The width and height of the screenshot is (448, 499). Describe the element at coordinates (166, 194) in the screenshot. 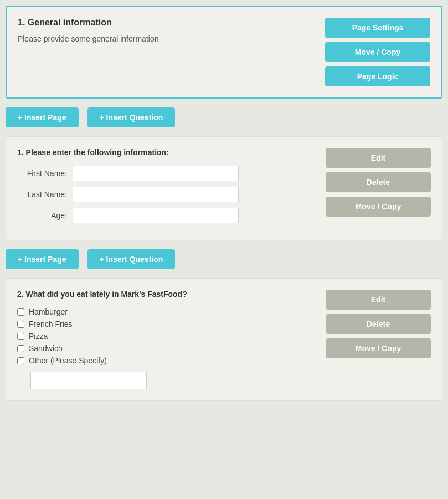

I see `last-name-row: Last Name:` at that location.